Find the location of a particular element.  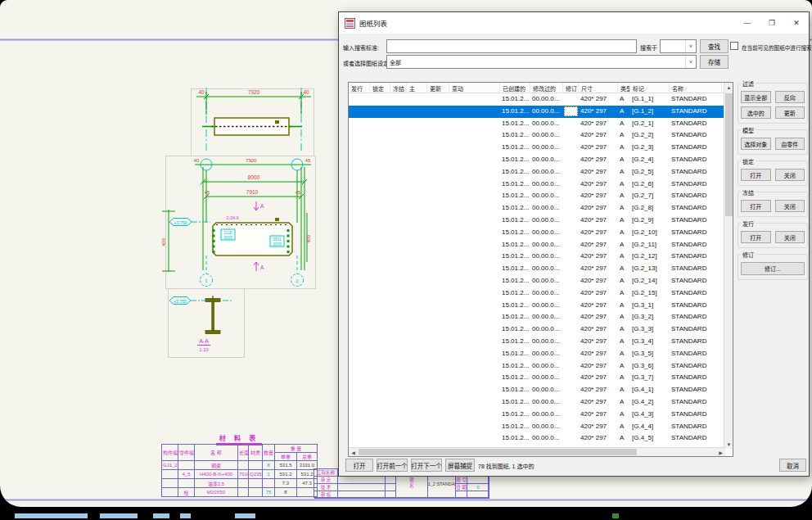

drawing-row: 15.01.2...00.00.0...420* 297A[G.3_6]STAN… is located at coordinates (537, 367).